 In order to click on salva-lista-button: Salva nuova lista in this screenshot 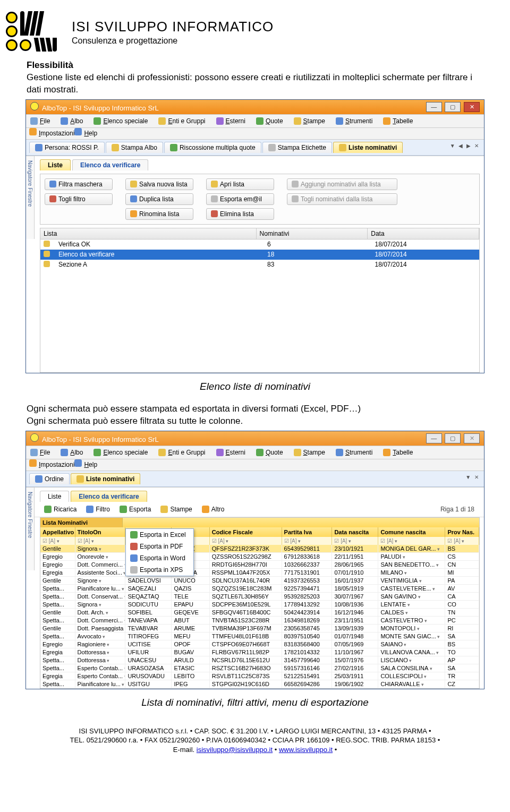, I will do `click(159, 184)`.